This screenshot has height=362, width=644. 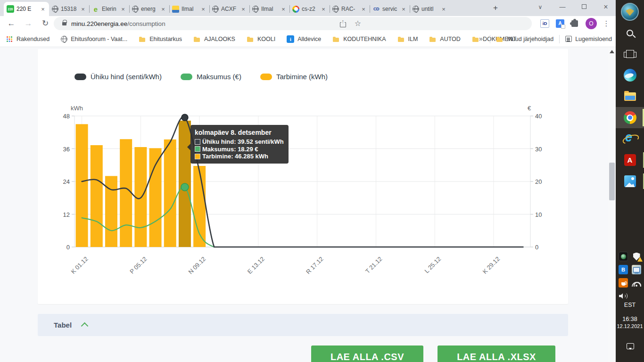 I want to click on svg-text: K 01.12, so click(x=79, y=265).